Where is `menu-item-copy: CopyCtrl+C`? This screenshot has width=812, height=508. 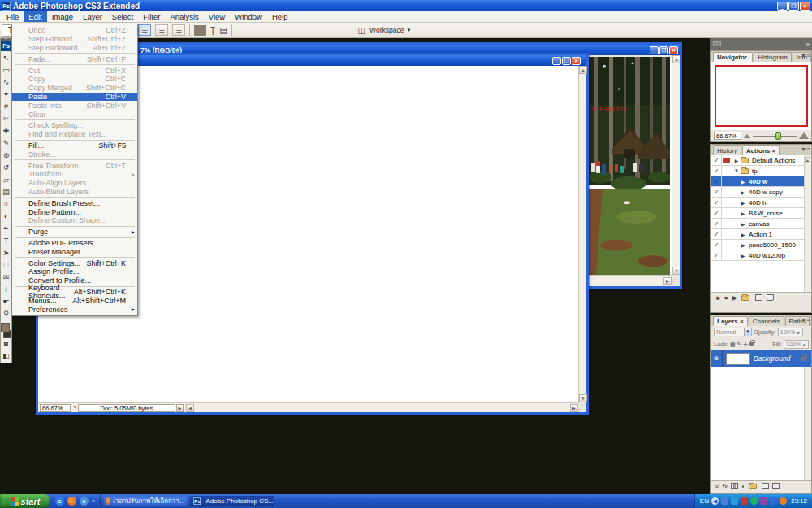 menu-item-copy: CopyCtrl+C is located at coordinates (75, 80).